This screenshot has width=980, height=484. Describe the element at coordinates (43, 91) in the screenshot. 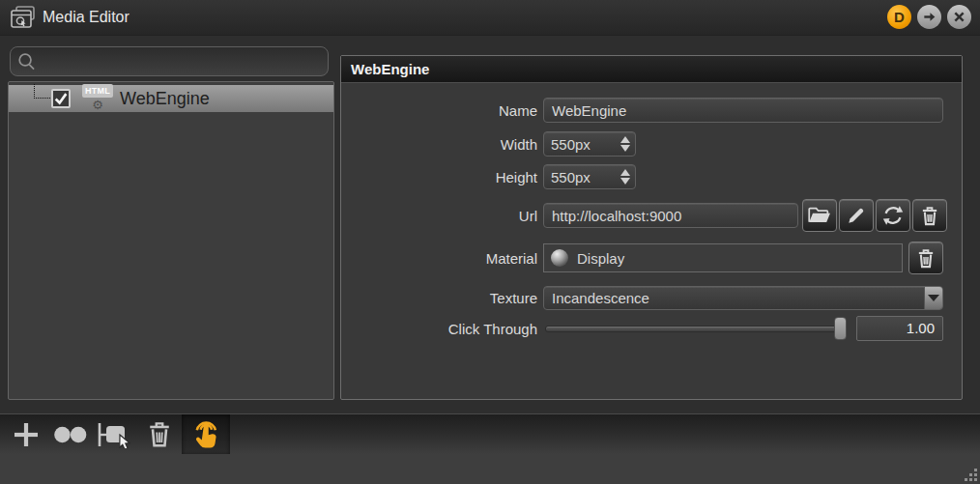

I see `tree-connector` at that location.